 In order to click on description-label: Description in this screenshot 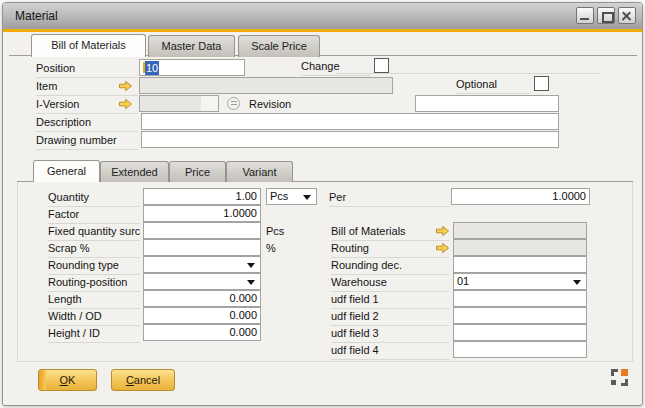, I will do `click(87, 124)`.